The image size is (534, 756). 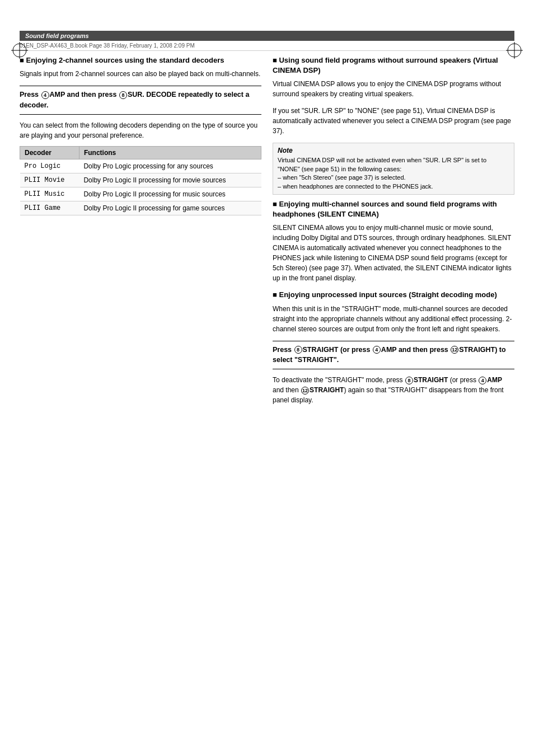 What do you see at coordinates (170, 208) in the screenshot?
I see `table-cell-function: Dolby Pro Logic II processing for game s…` at bounding box center [170, 208].